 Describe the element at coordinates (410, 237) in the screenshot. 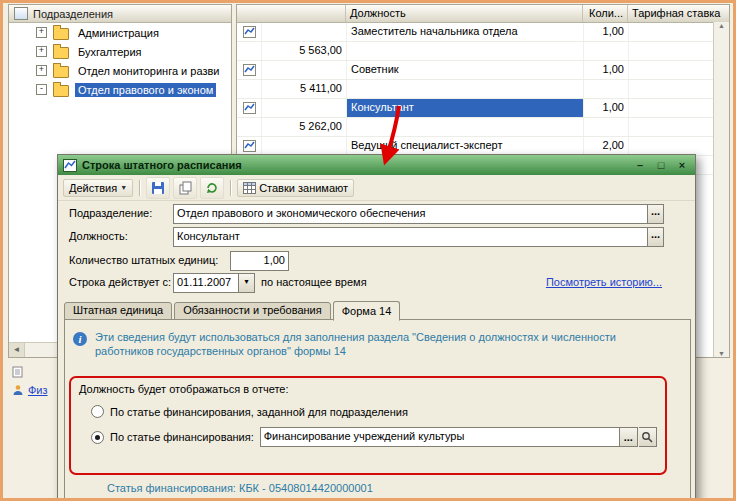

I see `position-value: Консультант` at that location.